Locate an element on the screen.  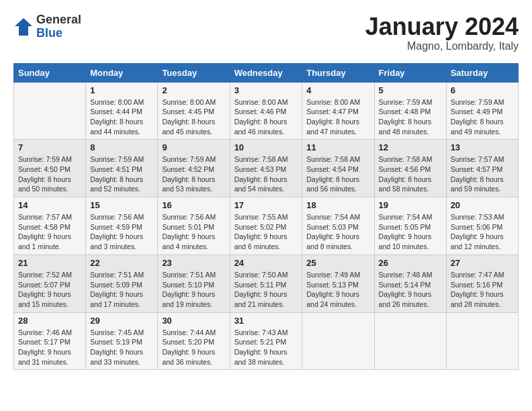
day-number: 23 is located at coordinates (193, 263).